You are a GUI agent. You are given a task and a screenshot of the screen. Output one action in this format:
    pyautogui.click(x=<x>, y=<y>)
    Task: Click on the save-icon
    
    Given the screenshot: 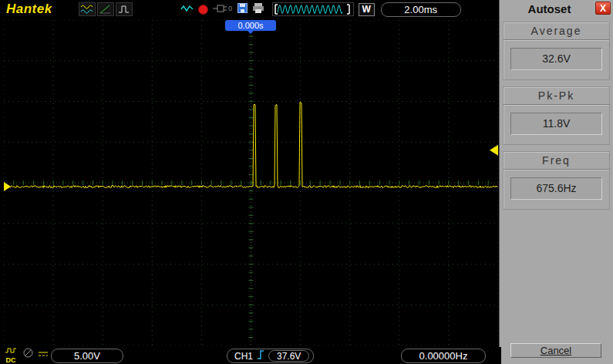 What is the action you would take?
    pyautogui.click(x=242, y=9)
    